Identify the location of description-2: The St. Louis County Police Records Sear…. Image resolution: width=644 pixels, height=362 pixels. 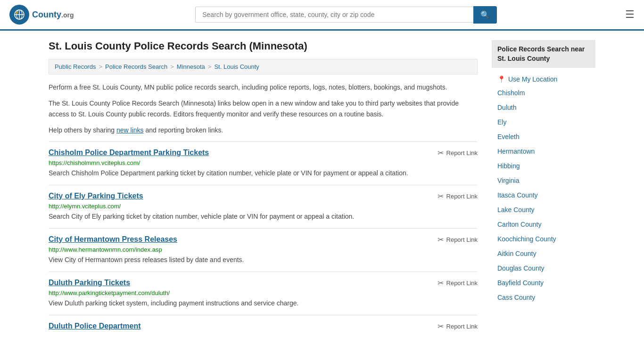
(263, 108).